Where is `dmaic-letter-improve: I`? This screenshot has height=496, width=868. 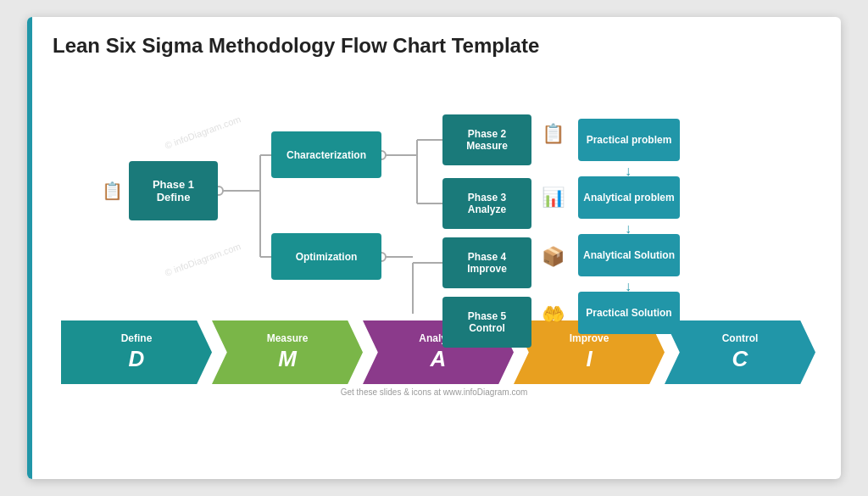
dmaic-letter-improve: I is located at coordinates (588, 359).